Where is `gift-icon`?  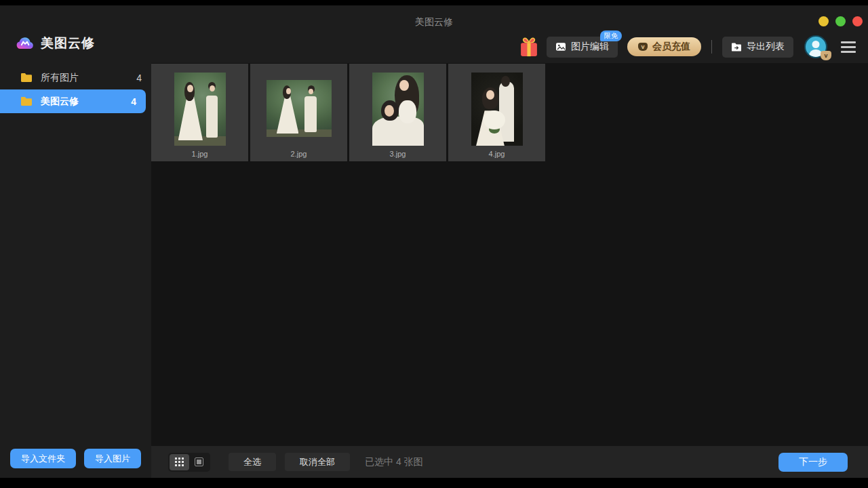
gift-icon is located at coordinates (529, 47).